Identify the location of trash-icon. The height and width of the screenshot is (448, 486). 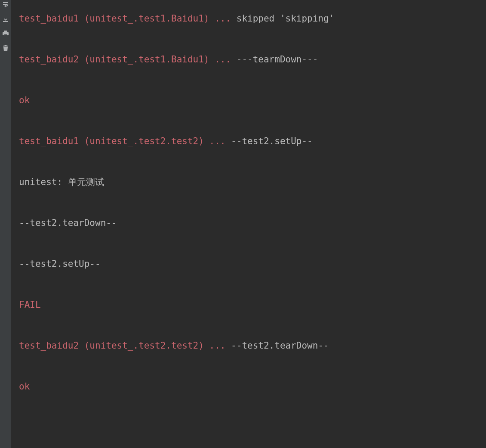
(6, 48).